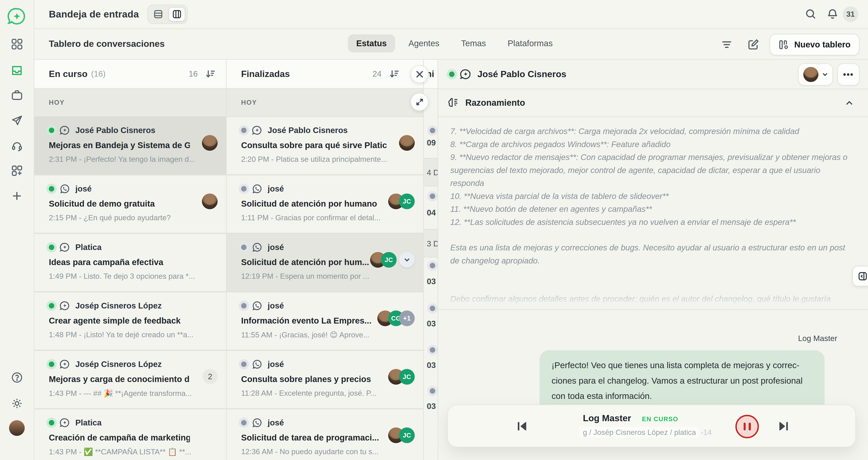 Image resolution: width=868 pixels, height=460 pixels. I want to click on card-title: Crear agente simple de feedback, so click(119, 321).